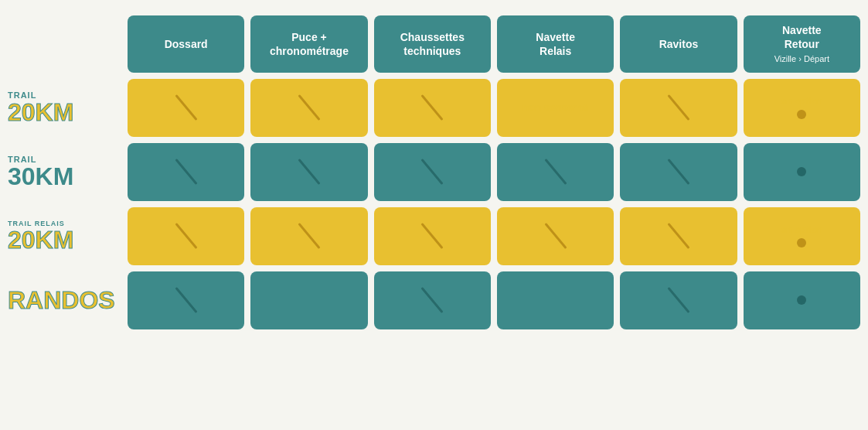  I want to click on randos-label: RANDOS, so click(62, 300).